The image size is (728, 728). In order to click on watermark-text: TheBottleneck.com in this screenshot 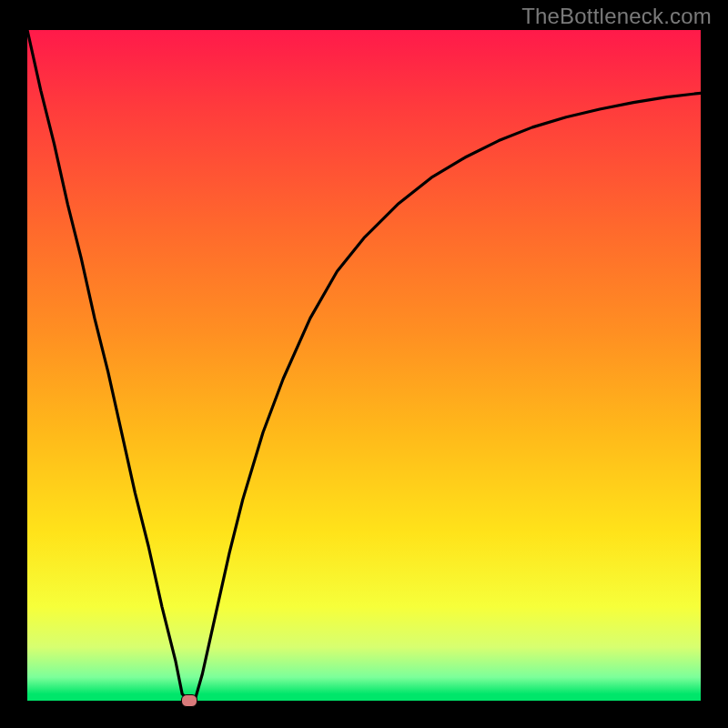, I will do `click(617, 16)`.